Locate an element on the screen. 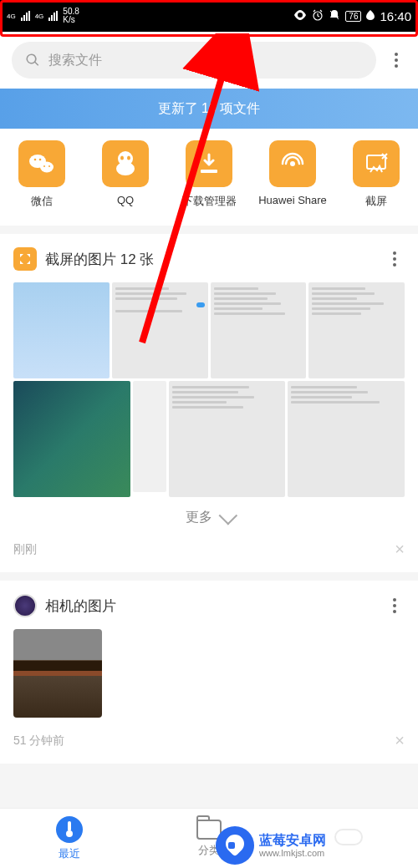  screenshot-thumbnails-row1 is located at coordinates (209, 331).